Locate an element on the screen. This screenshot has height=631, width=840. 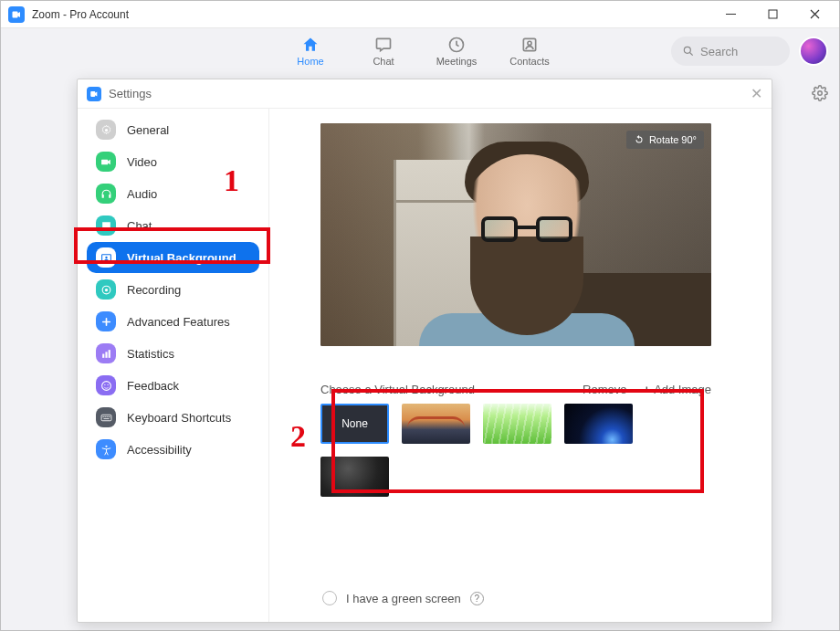
video-icon is located at coordinates (106, 162).